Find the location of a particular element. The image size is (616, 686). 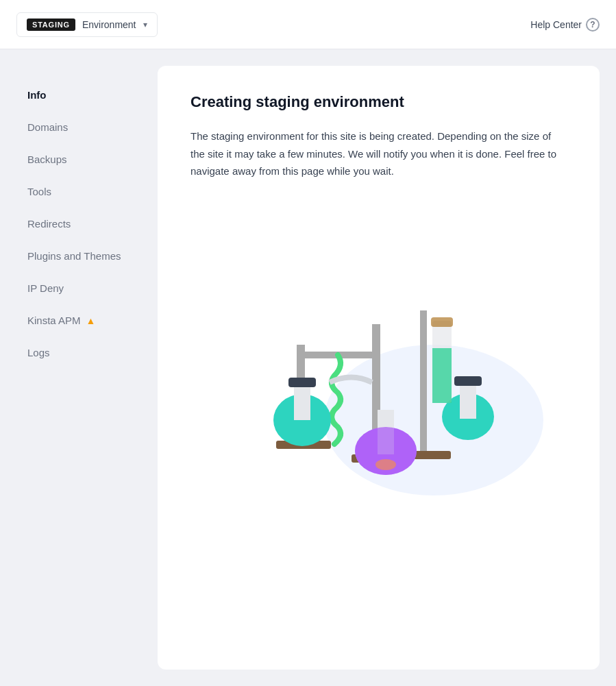

header-right: Help Center ? is located at coordinates (565, 25).